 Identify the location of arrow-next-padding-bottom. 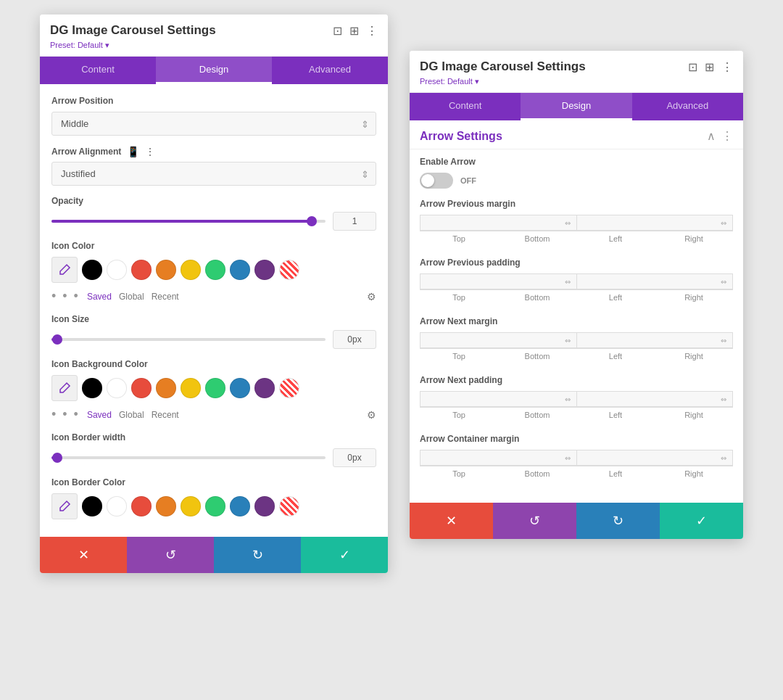
(652, 399).